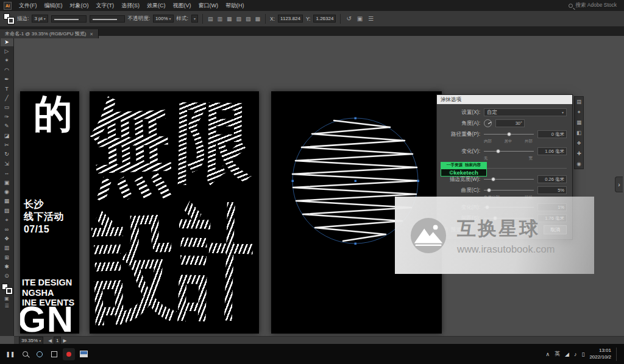 This screenshot has height=364, width=624. Describe the element at coordinates (557, 354) in the screenshot. I see `input-method-indicator: 英` at that location.